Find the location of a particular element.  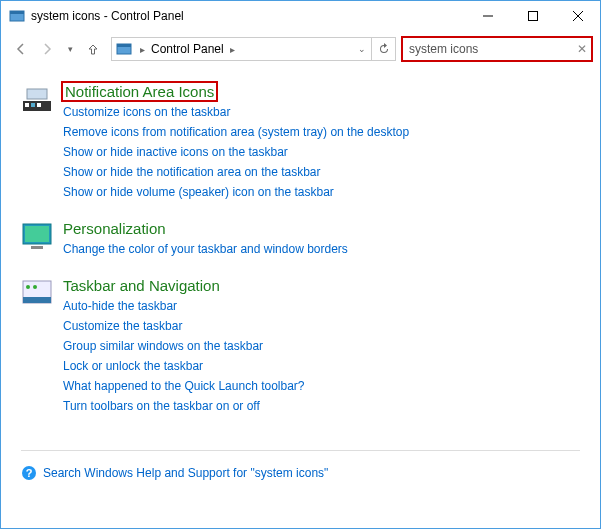

recent-dropdown: ▾ is located at coordinates (70, 49).